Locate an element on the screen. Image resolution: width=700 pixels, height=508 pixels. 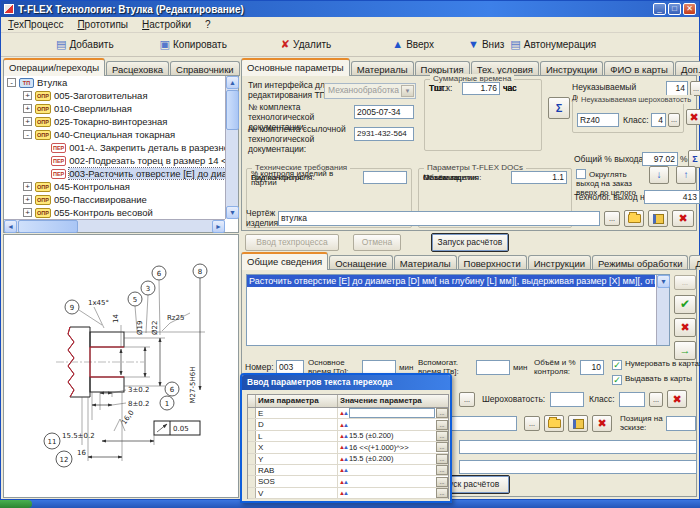
tab: Инструкции is located at coordinates (572, 68).